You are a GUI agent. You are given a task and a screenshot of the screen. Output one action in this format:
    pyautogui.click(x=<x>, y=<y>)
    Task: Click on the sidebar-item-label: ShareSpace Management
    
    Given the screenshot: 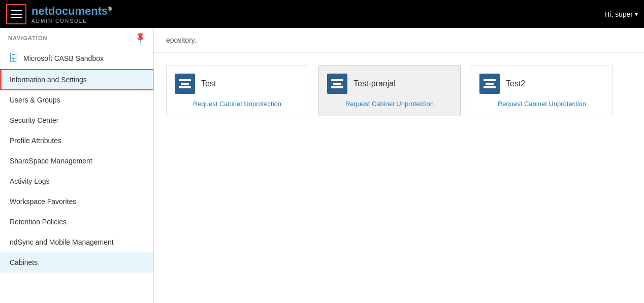 What is the action you would take?
    pyautogui.click(x=51, y=161)
    